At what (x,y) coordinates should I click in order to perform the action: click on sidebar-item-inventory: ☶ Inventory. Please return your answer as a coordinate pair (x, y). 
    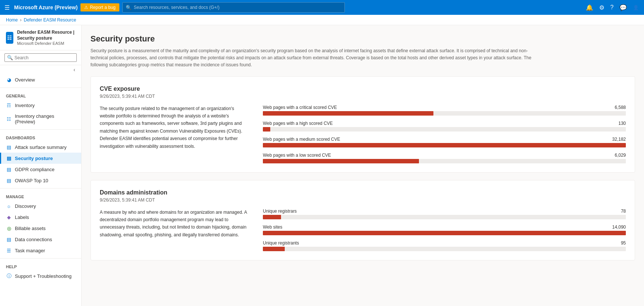
    Looking at the image, I should click on (41, 105).